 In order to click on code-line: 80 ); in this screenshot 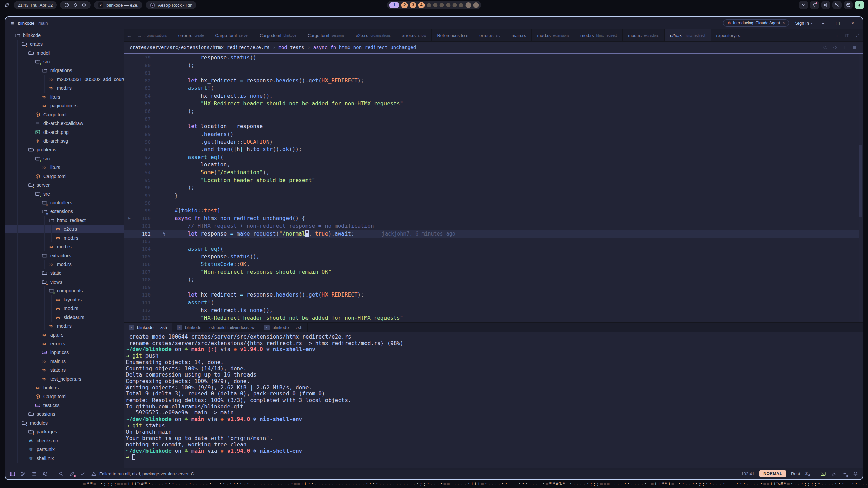, I will do `click(493, 66)`.